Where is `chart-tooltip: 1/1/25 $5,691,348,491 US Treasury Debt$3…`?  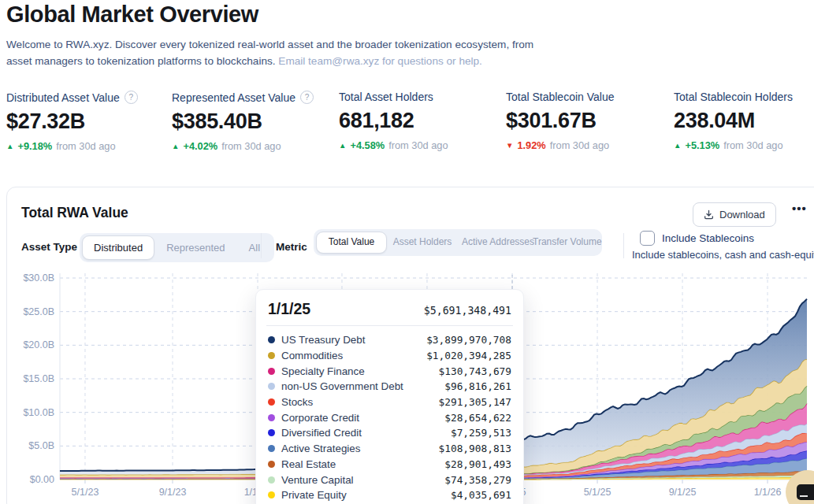
chart-tooltip: 1/1/25 $5,691,348,491 US Treasury Debt$3… is located at coordinates (389, 397).